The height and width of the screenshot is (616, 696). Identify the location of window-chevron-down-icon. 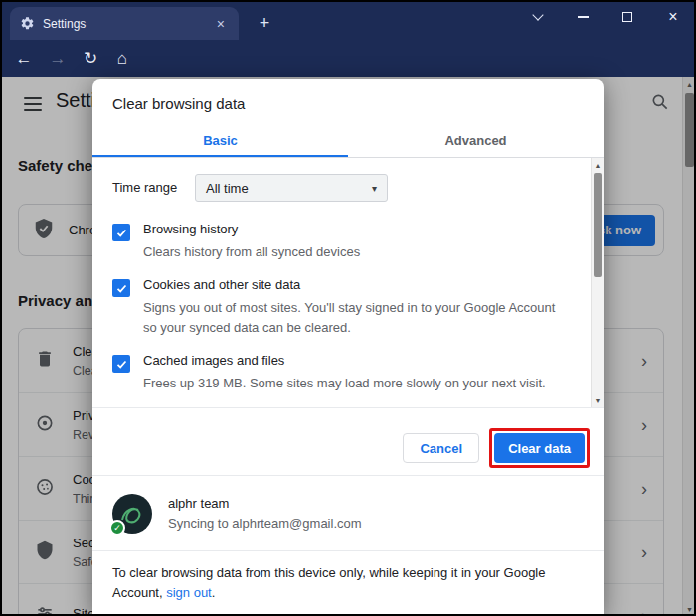
(538, 17).